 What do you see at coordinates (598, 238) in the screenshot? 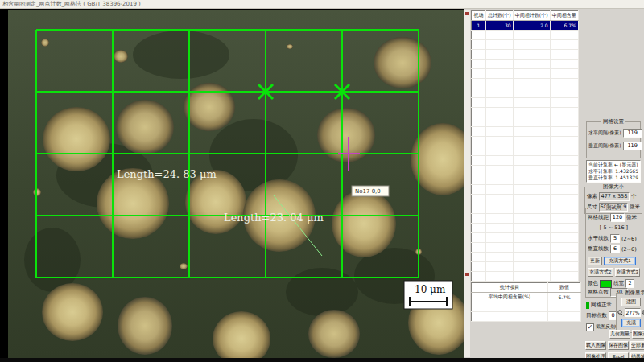
I see `h-lines-label: 水平线数` at bounding box center [598, 238].